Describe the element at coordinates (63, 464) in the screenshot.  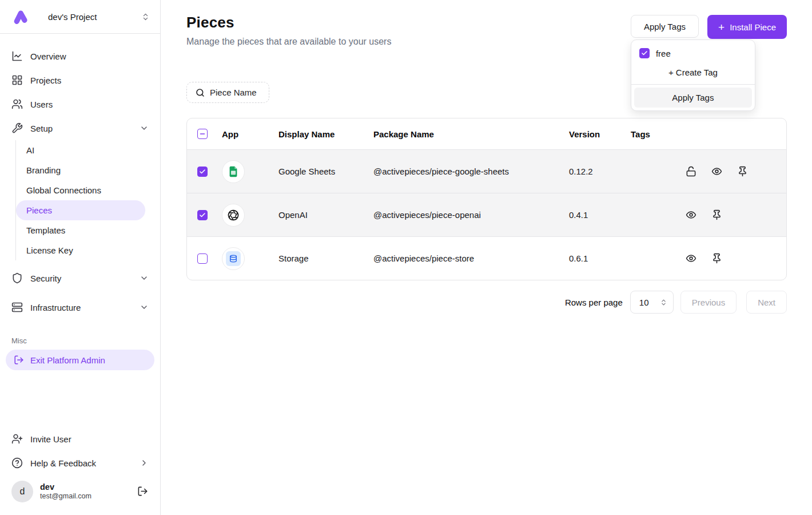
I see `help-feedback-label: Help & Feedback` at that location.